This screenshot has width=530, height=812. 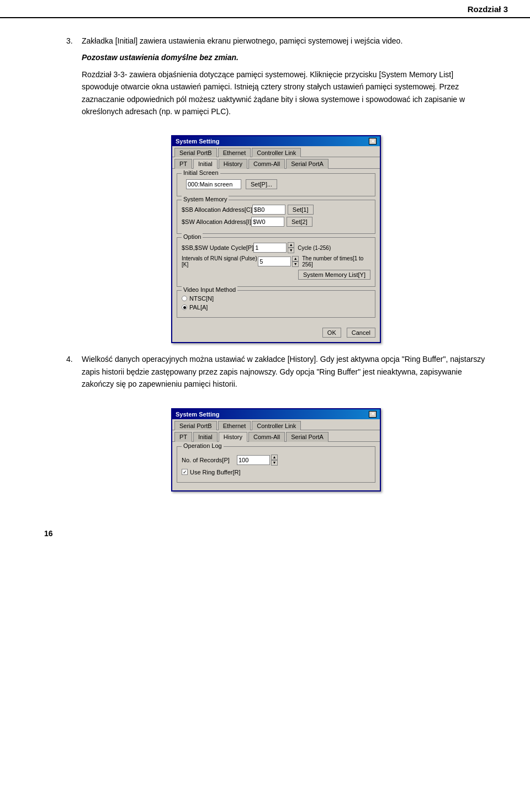 I want to click on tab-history: History, so click(x=233, y=164).